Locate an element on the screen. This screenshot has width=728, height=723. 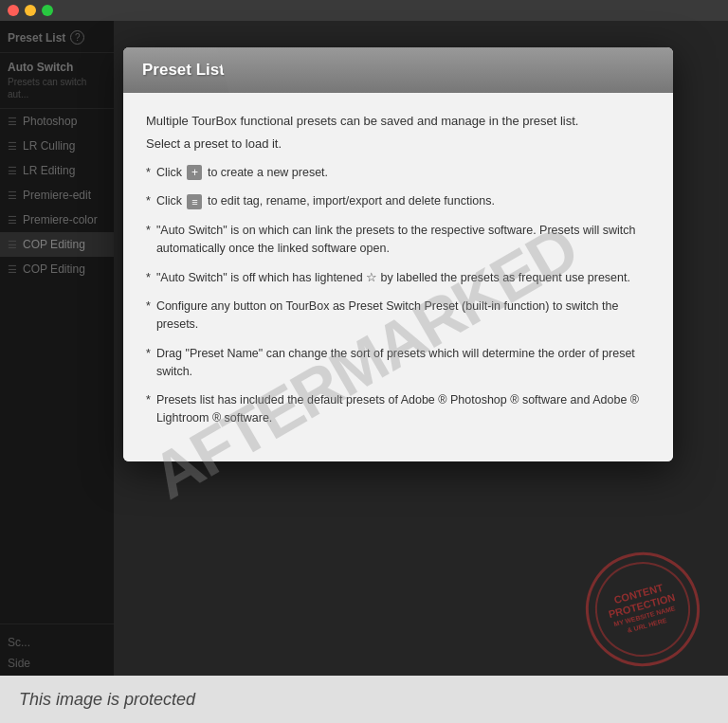
modal-title: Preset List is located at coordinates (184, 70).